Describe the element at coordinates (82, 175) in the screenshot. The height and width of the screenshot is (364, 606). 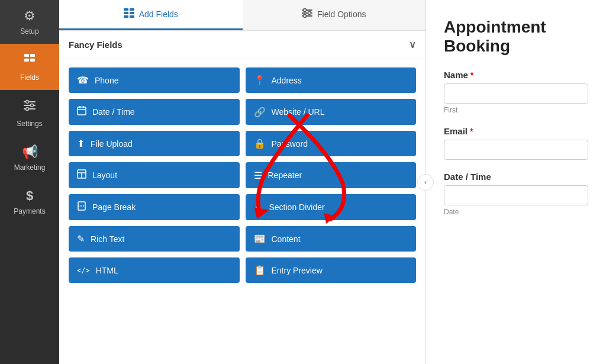
I see `layout-icon` at that location.